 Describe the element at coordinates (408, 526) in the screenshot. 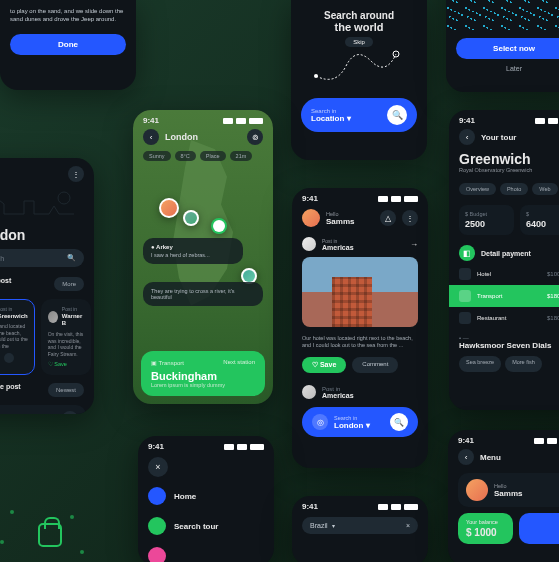

I see `clear-icon: ×` at that location.